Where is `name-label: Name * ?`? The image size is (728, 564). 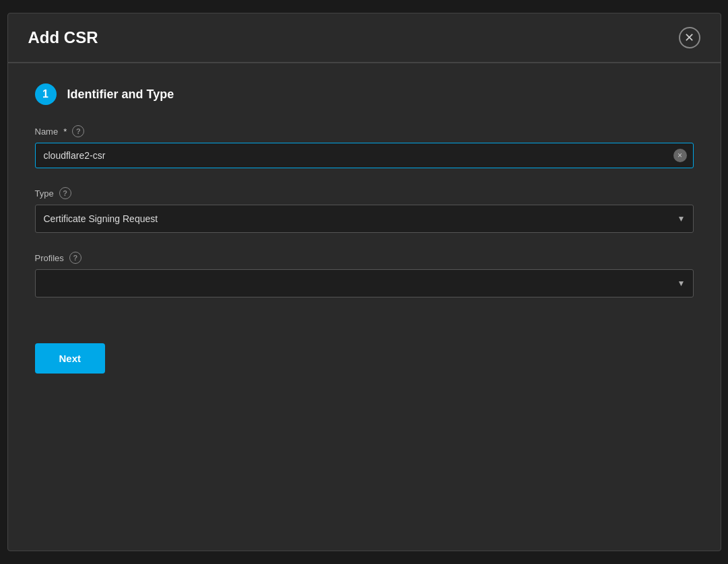
name-label: Name * ? is located at coordinates (364, 131).